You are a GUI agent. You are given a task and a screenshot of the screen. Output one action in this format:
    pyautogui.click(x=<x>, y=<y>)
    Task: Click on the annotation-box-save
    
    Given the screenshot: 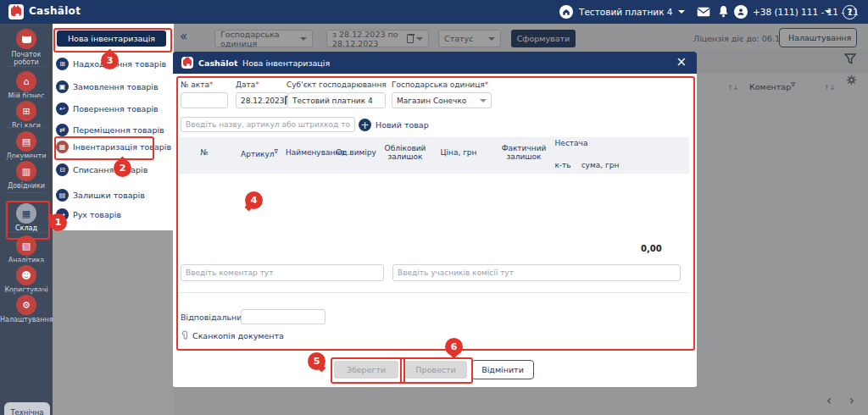 What is the action you would take?
    pyautogui.click(x=368, y=371)
    